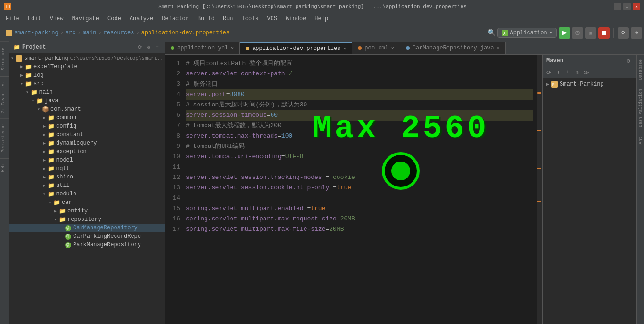 This screenshot has height=324, width=644. Describe the element at coordinates (578, 33) in the screenshot. I see `debug-button` at that location.